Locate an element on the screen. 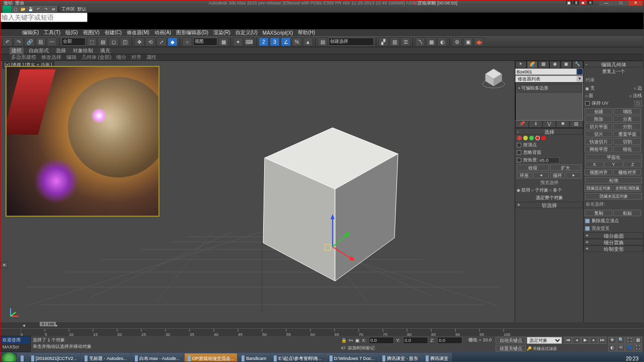  bind-spacewarp-button: 〰 is located at coordinates (52, 42).